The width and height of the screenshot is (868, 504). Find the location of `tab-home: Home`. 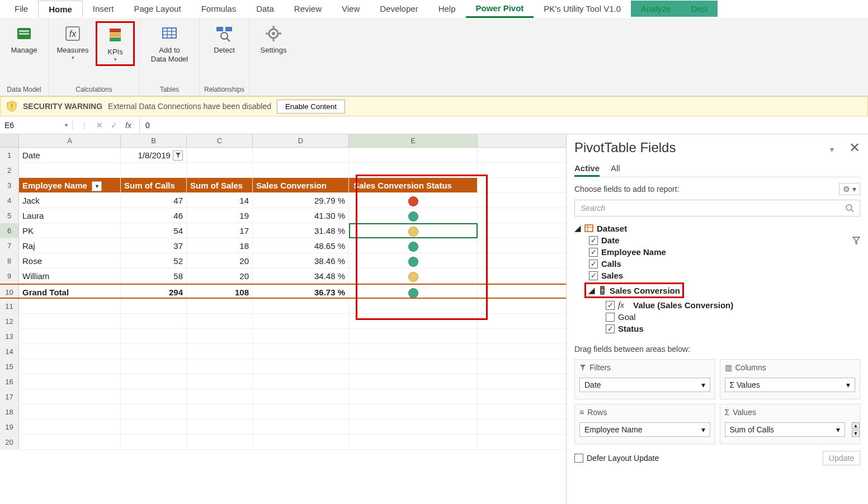

tab-home: Home is located at coordinates (60, 9).